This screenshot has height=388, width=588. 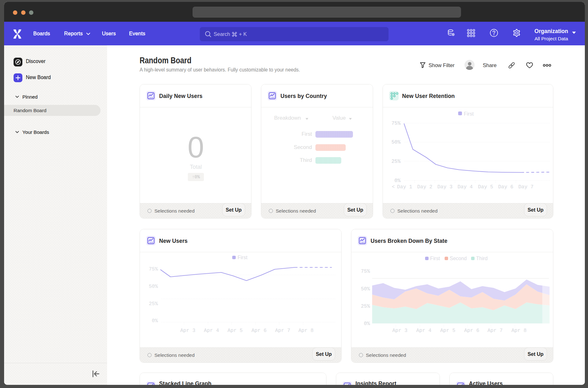 I want to click on svg-text: Day 3, so click(x=445, y=187).